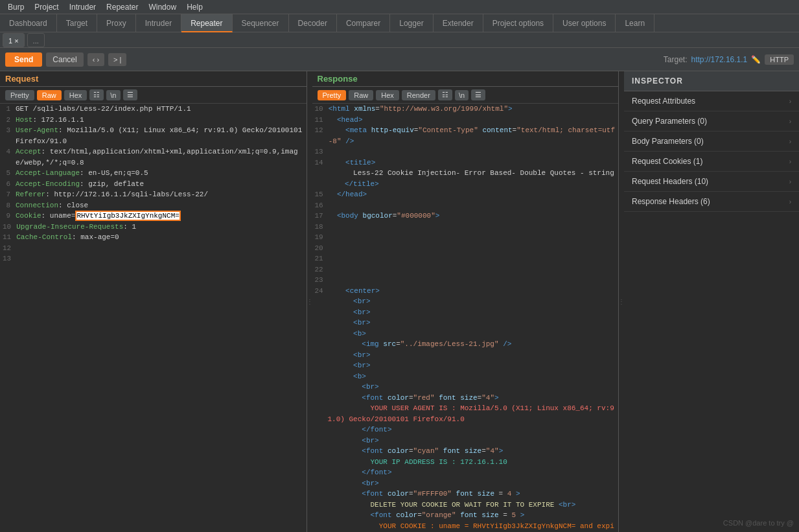 This screenshot has height=532, width=799. Describe the element at coordinates (16, 7) in the screenshot. I see `menu-burp: Burp` at that location.